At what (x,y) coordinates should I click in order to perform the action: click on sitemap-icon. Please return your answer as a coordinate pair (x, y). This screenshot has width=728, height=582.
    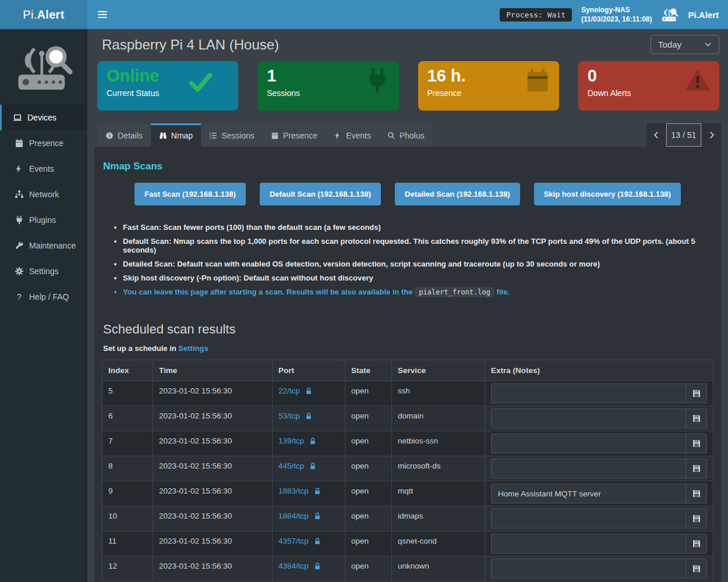
    Looking at the image, I should click on (19, 194).